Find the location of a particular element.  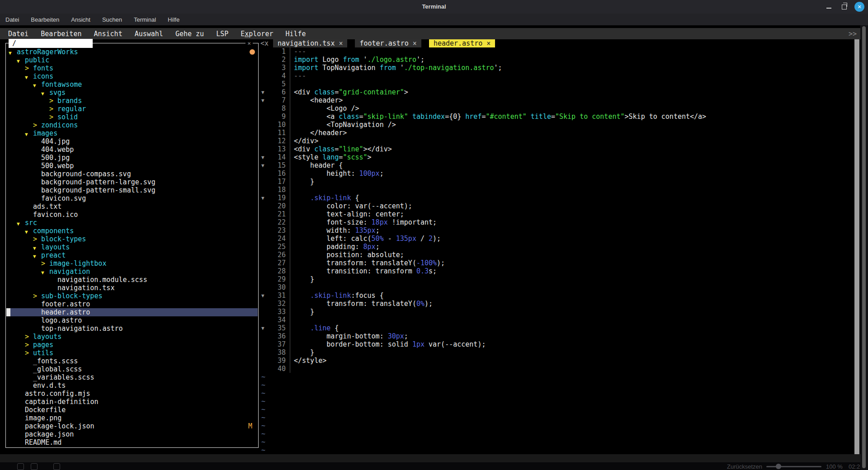

tree-item-astroRagerWorks: ▼astroRagerWorks is located at coordinates (132, 52).